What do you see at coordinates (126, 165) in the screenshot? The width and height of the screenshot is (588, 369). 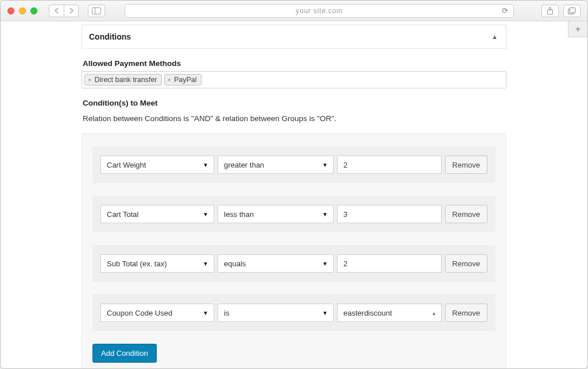 I see `select-value: Cart Weight` at bounding box center [126, 165].